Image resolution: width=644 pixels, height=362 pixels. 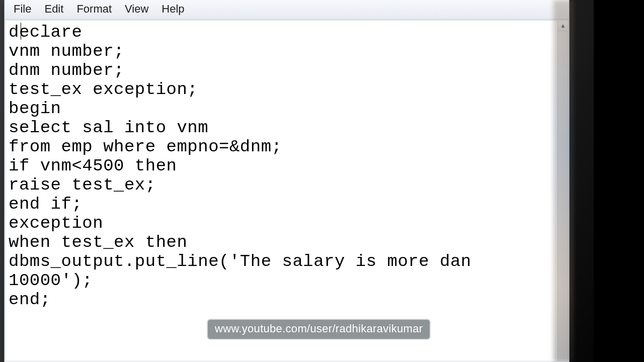 What do you see at coordinates (563, 26) in the screenshot?
I see `scroll-up-arrow-icon: ▲` at bounding box center [563, 26].